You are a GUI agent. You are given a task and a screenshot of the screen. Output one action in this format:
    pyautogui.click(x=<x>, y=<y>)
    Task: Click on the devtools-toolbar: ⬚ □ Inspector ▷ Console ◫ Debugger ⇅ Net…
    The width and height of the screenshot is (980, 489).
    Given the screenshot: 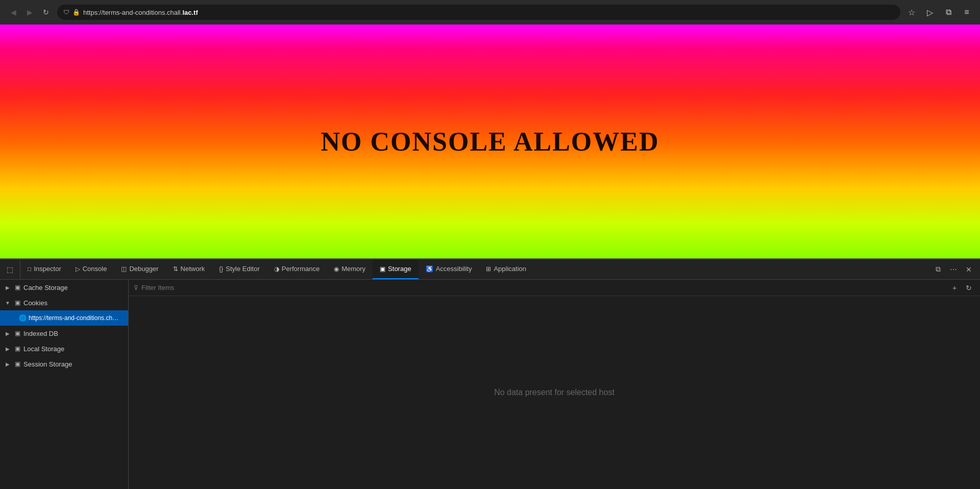 What is the action you would take?
    pyautogui.click(x=490, y=270)
    